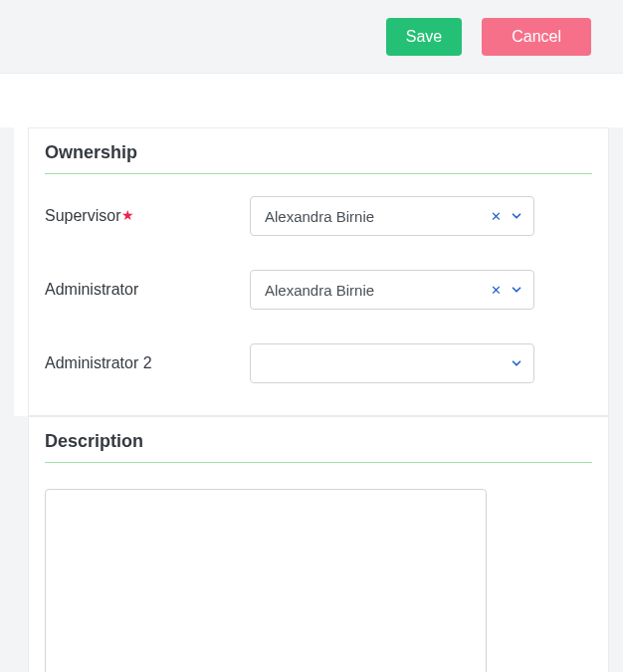 This screenshot has width=623, height=672. Describe the element at coordinates (517, 363) in the screenshot. I see `administrator2-actions` at that location.